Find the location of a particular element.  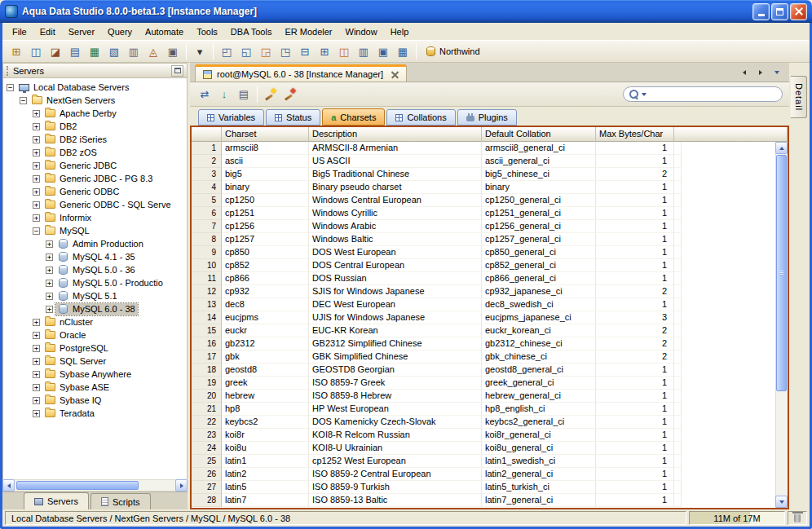

row-number: 27 is located at coordinates (207, 487).